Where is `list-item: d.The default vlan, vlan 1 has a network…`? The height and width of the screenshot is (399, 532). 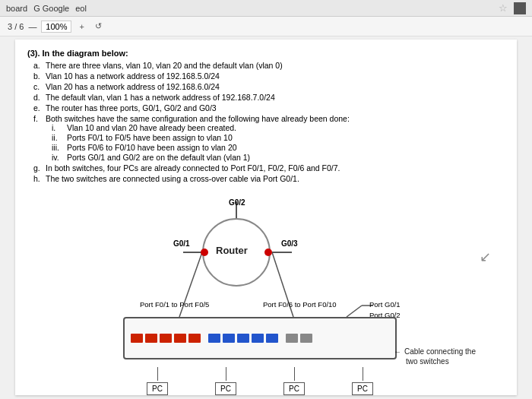
list-item: d.The default vlan, vlan 1 has a network… is located at coordinates (269, 97).